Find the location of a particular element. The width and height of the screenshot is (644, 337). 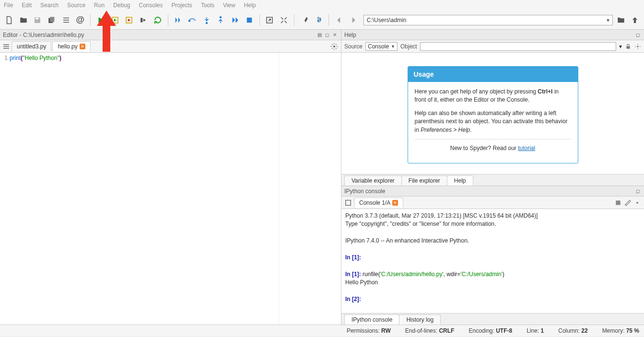

debug-icon is located at coordinates (178, 20).